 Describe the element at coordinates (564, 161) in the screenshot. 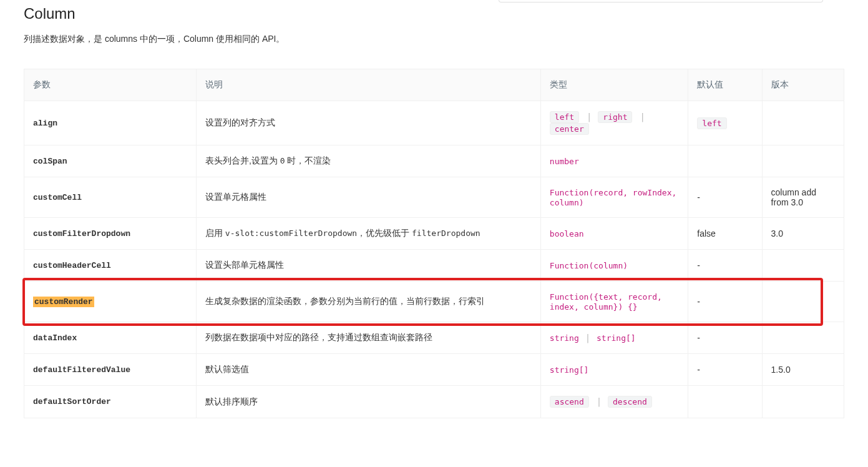

I see `type-text: number` at that location.